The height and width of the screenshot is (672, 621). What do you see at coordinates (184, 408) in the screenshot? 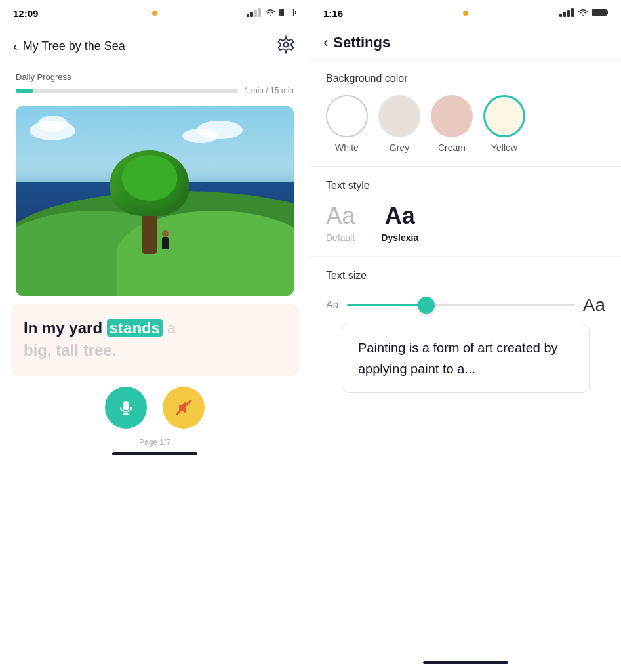
I see `speaker-button` at bounding box center [184, 408].